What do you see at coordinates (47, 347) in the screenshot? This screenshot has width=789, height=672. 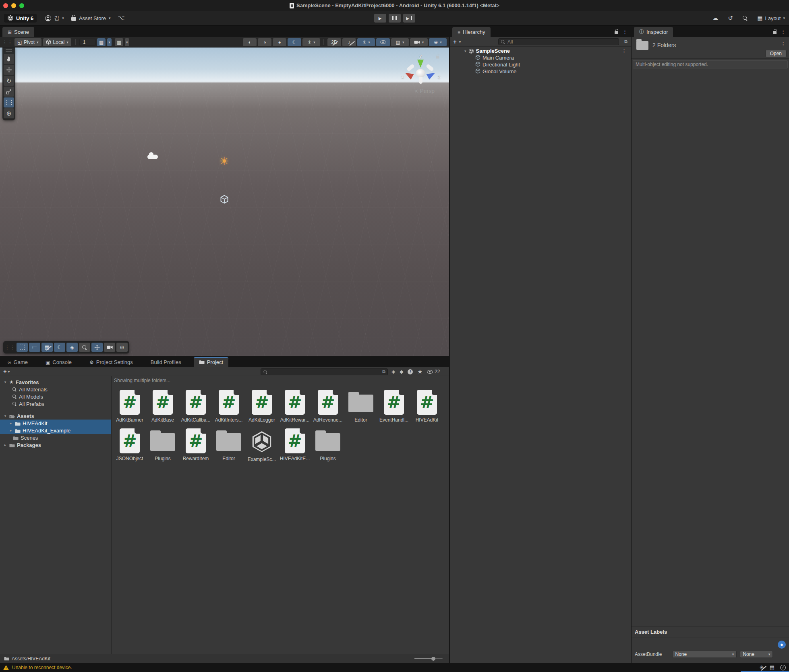 I see `overlay-grid-toggle: ▦` at bounding box center [47, 347].